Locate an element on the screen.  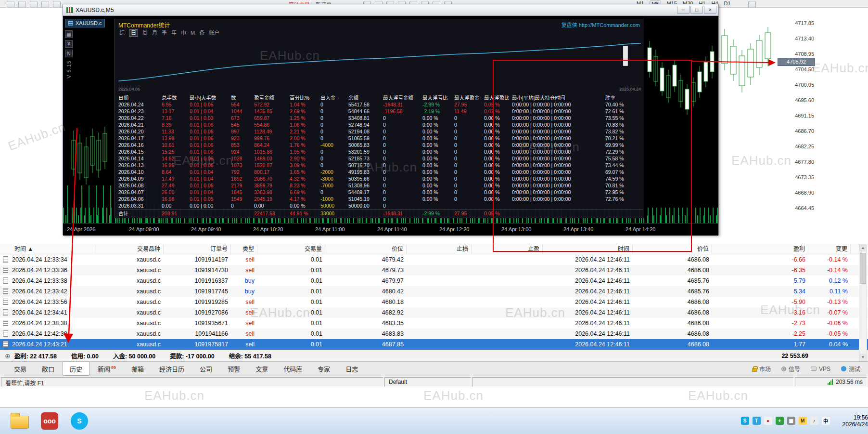
table-row: 2026.04.24 12:33:56xauusd.c1091919285sel… is located at coordinates (434, 302).